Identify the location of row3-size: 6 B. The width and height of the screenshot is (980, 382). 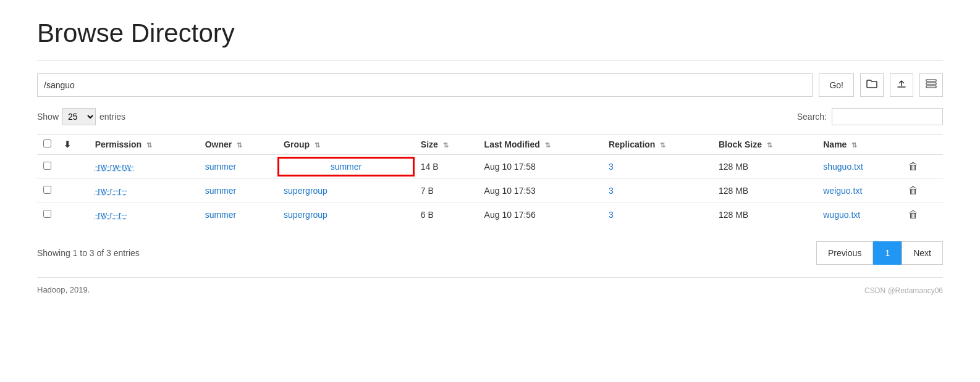
(446, 215).